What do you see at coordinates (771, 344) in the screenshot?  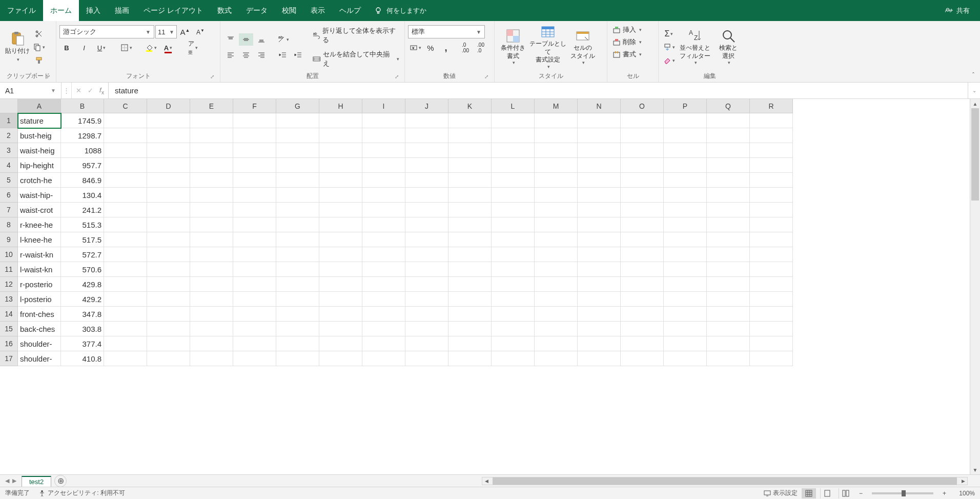 I see `cell-R16` at bounding box center [771, 344].